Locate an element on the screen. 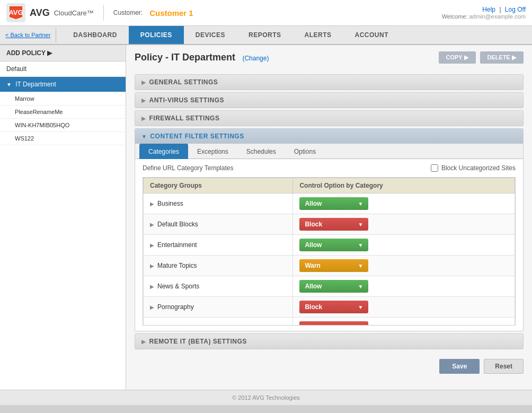  remote-it-header: ▶ REMOTE IT (BETA) SETTINGS is located at coordinates (329, 341).